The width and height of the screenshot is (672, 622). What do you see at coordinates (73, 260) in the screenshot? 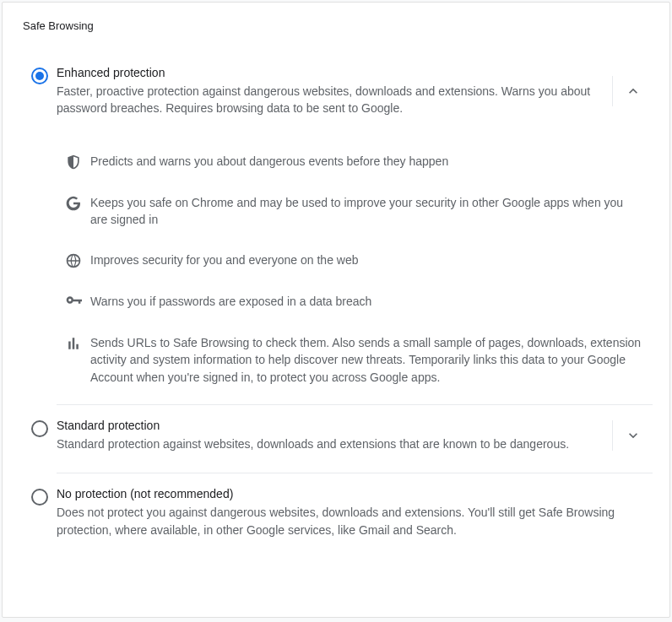
I see `globe-icon` at bounding box center [73, 260].